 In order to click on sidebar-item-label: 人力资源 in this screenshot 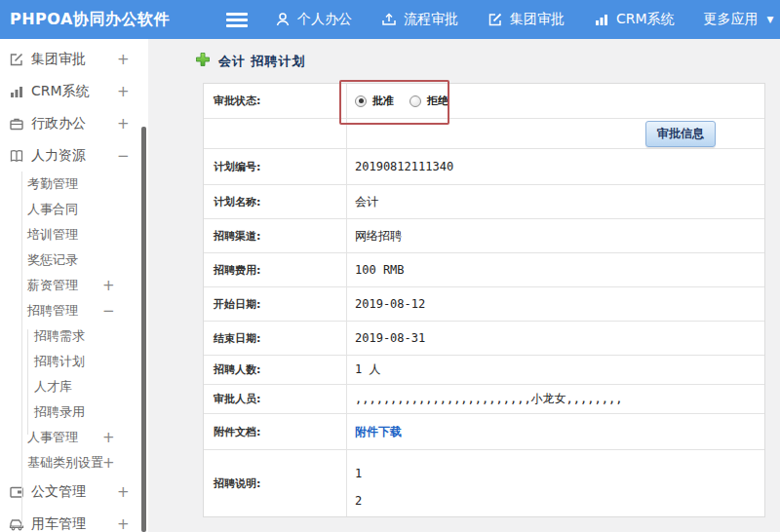, I will do `click(58, 156)`.